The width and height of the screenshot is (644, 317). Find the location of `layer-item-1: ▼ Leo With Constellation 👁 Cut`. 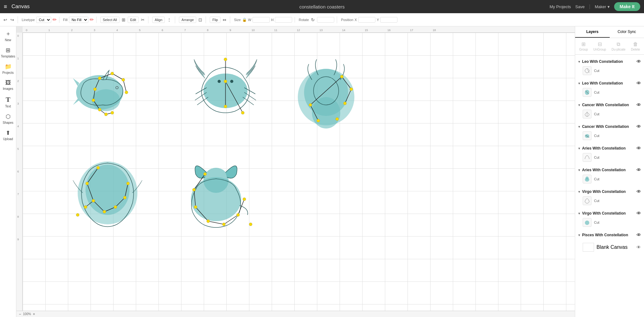

layer-item-1: ▼ Leo With Constellation 👁 Cut is located at coordinates (609, 67).